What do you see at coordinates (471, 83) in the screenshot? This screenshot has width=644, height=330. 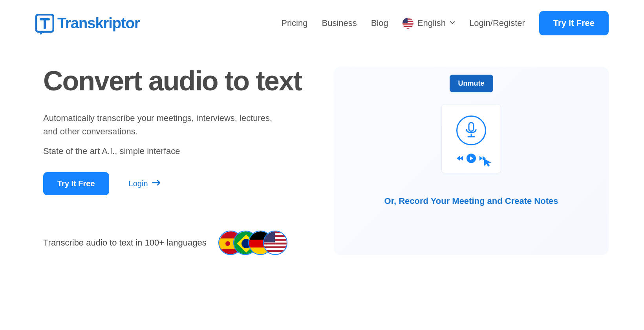 I see `unmute-button: Unmute` at bounding box center [471, 83].